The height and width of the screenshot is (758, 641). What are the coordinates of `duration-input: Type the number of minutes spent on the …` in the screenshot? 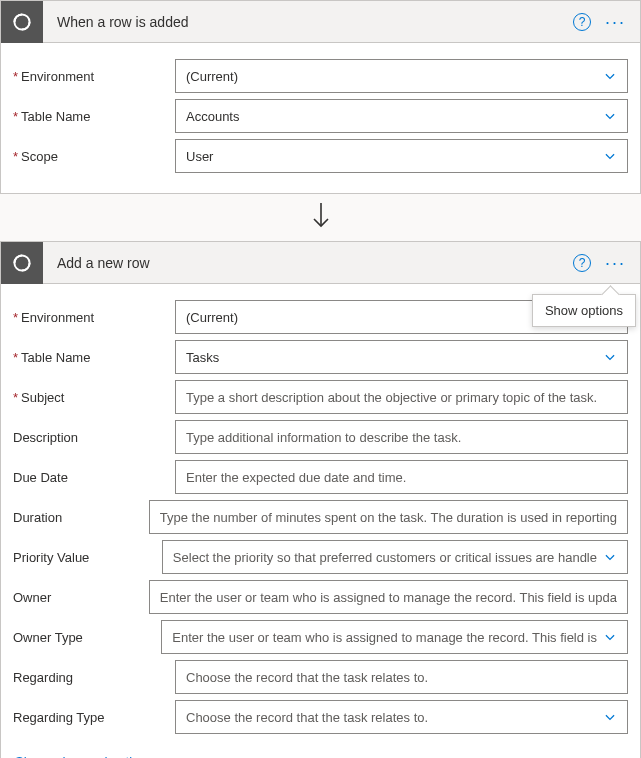 It's located at (388, 517).